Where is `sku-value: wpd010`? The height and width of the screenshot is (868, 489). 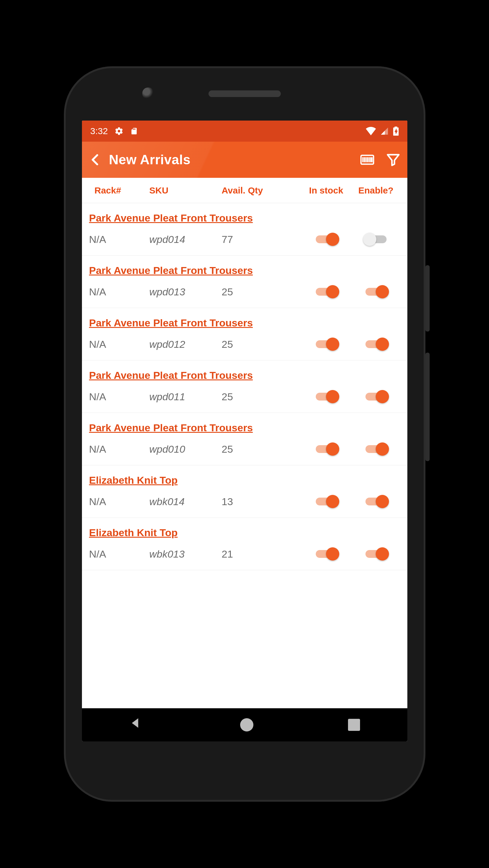 sku-value: wpd010 is located at coordinates (186, 450).